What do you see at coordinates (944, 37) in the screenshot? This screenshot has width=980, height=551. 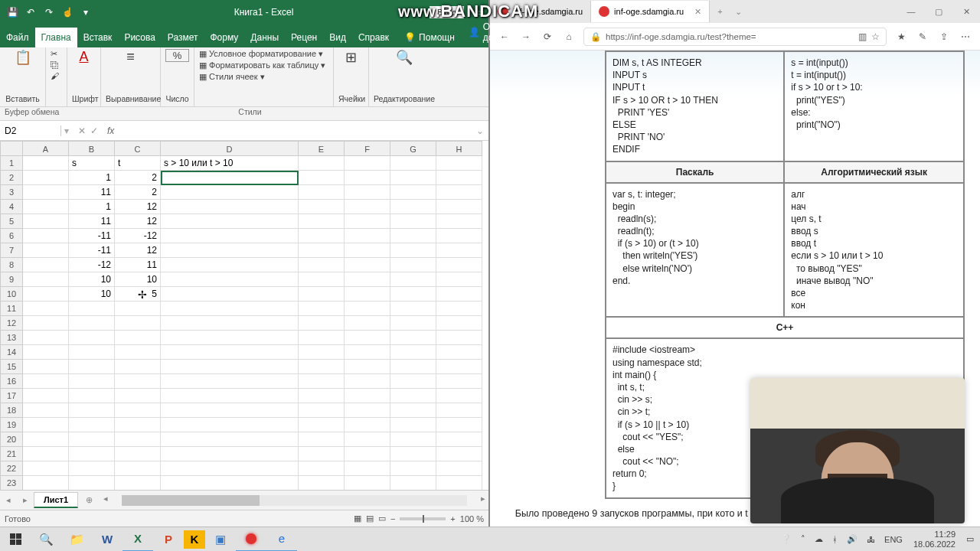 I see `share-icon: ⇪` at bounding box center [944, 37].